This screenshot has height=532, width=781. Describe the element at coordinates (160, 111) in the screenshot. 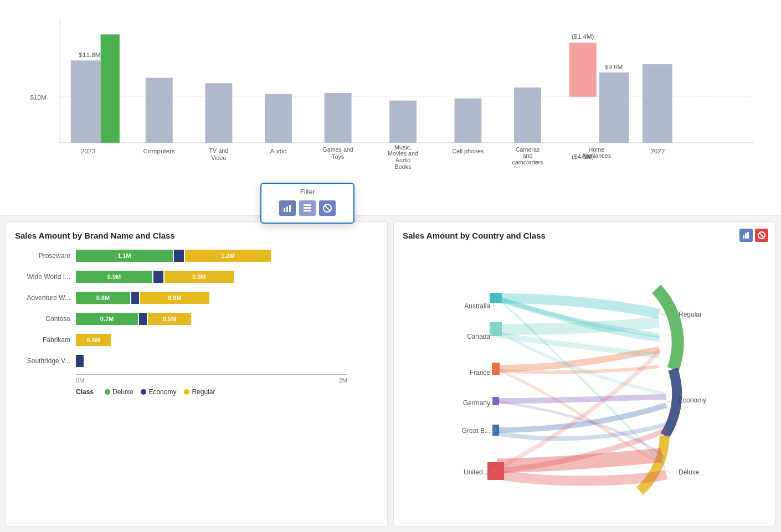

I see `bar-computers` at that location.